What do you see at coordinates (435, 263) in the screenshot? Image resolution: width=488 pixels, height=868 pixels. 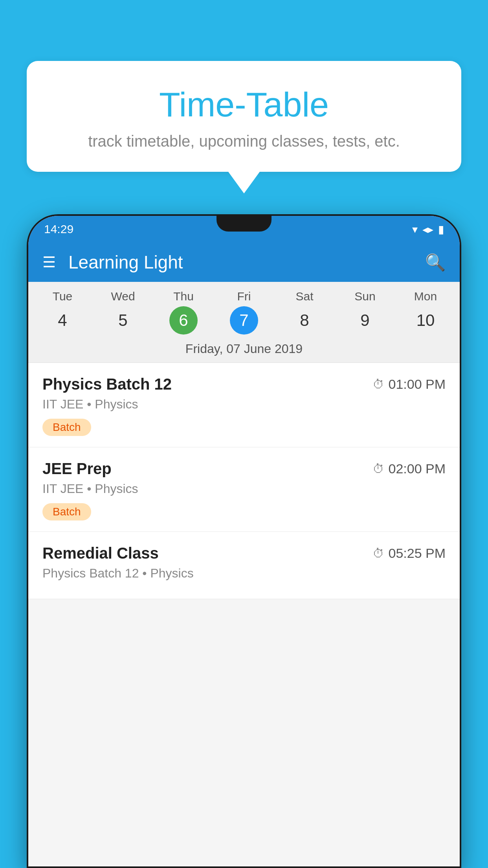 I see `search-icon: 🔍` at bounding box center [435, 263].